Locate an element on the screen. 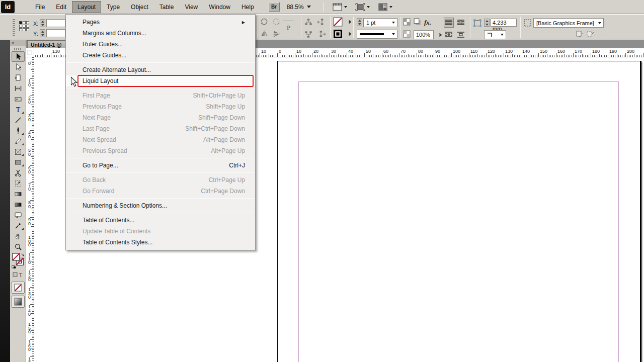 Image resolution: width=644 pixels, height=362 pixels. flow-right-icon is located at coordinates (321, 34).